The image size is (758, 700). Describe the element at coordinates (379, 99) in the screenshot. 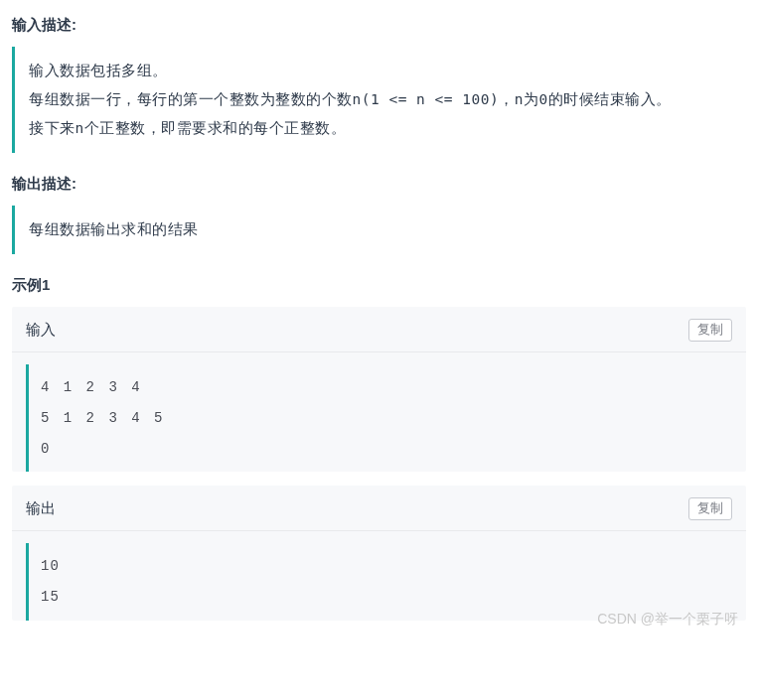

I see `input-desc-block: 输入数据包括多组。 每组数据一行，每行的第一个整数为整数的个数n(1 <= n …` at that location.